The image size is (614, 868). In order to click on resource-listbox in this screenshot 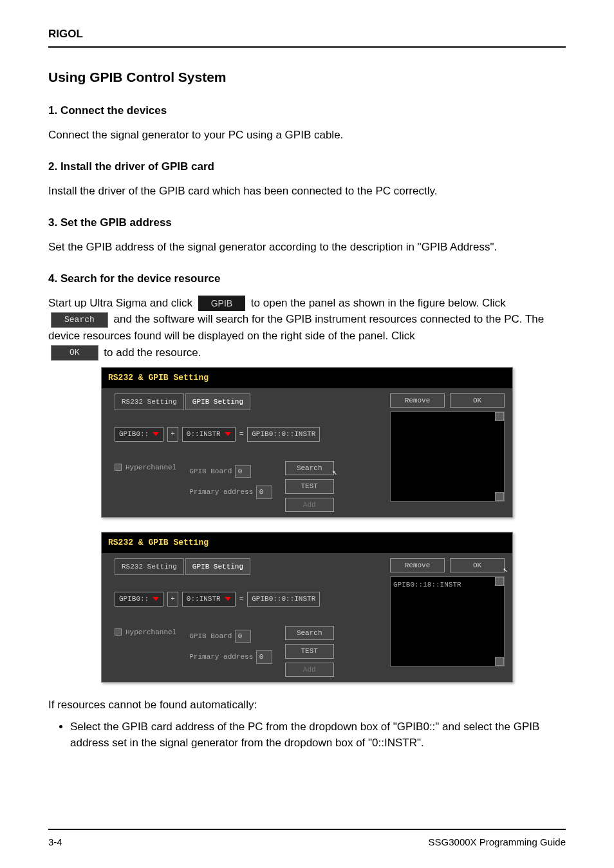, I will do `click(447, 457)`.